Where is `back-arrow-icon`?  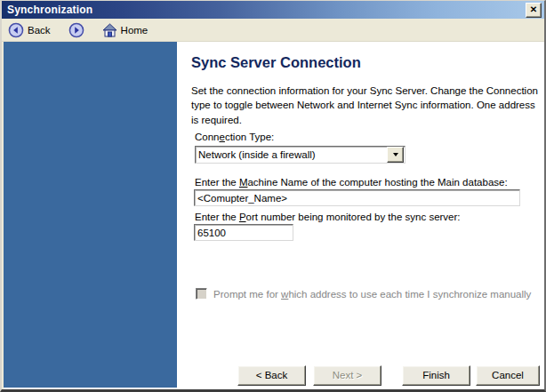 back-arrow-icon is located at coordinates (16, 30).